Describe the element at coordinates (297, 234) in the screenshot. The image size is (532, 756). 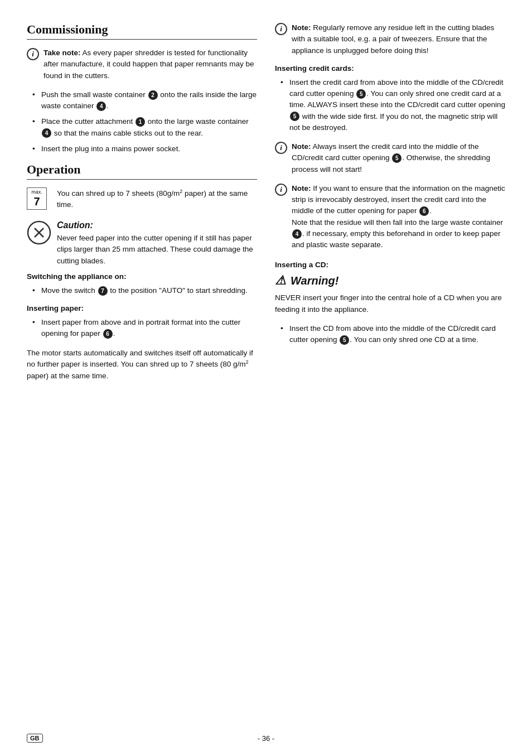
I see `circle-4c: 4` at that location.